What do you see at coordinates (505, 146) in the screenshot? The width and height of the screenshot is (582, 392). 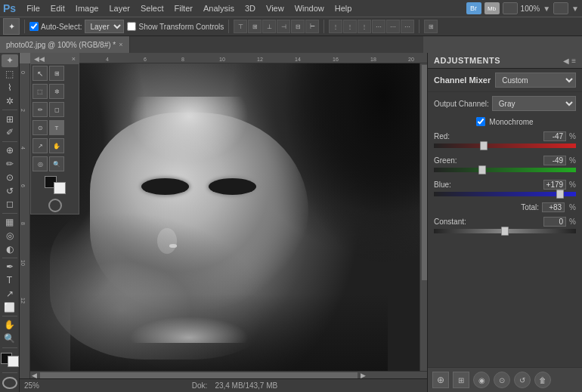 I see `red-slider-track` at bounding box center [505, 146].